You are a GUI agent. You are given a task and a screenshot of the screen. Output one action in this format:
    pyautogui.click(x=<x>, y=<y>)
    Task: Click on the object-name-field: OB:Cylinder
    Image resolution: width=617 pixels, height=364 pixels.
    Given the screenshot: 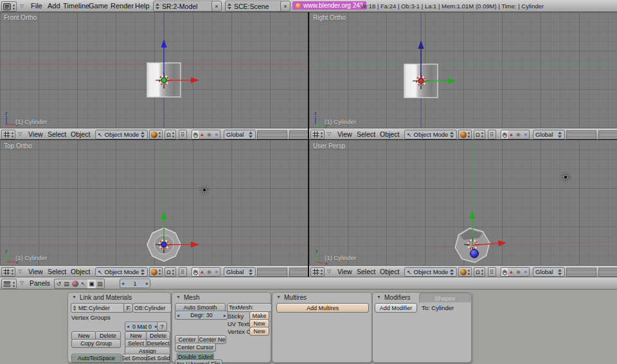 What is the action you would take?
    pyautogui.click(x=152, y=308)
    